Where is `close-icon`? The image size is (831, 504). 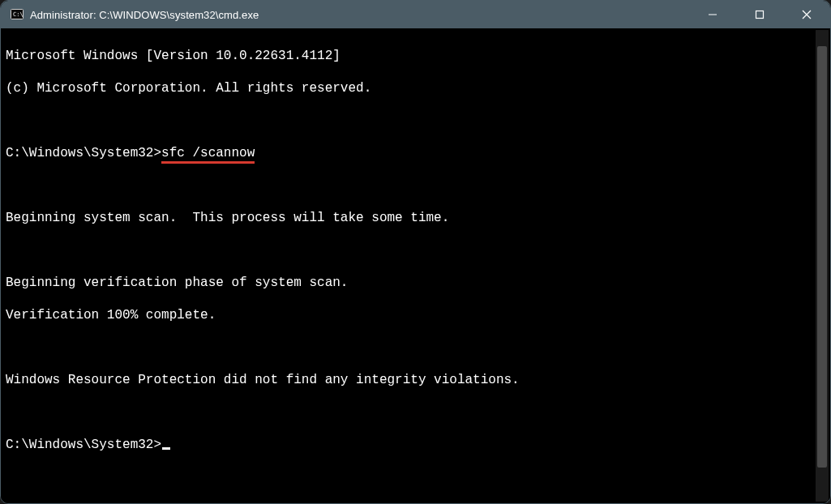 close-icon is located at coordinates (807, 15).